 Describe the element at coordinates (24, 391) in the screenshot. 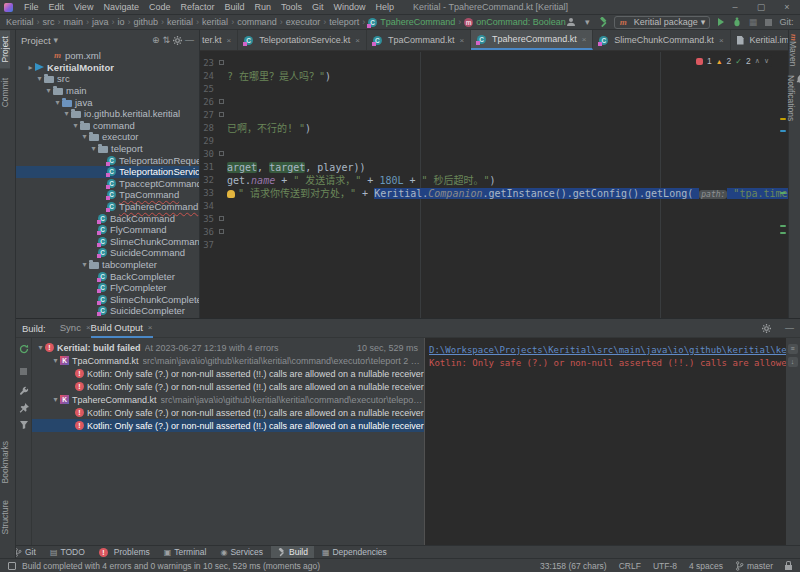

I see `wrench-icon` at that location.